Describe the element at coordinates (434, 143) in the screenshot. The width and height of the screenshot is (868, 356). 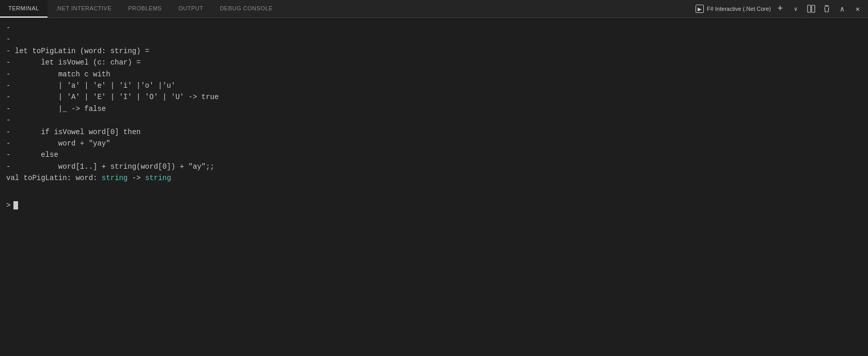
I see `terminal-line-11: - word + "yay"` at that location.